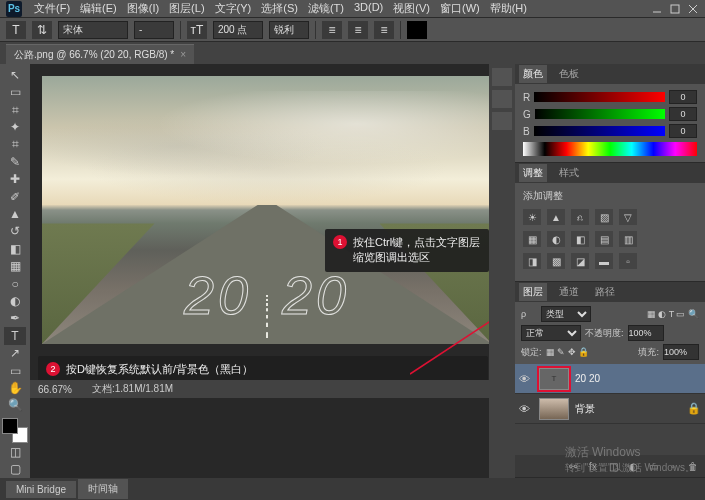 The image size is (705, 500). I want to click on tab-color: 颜色, so click(533, 74).